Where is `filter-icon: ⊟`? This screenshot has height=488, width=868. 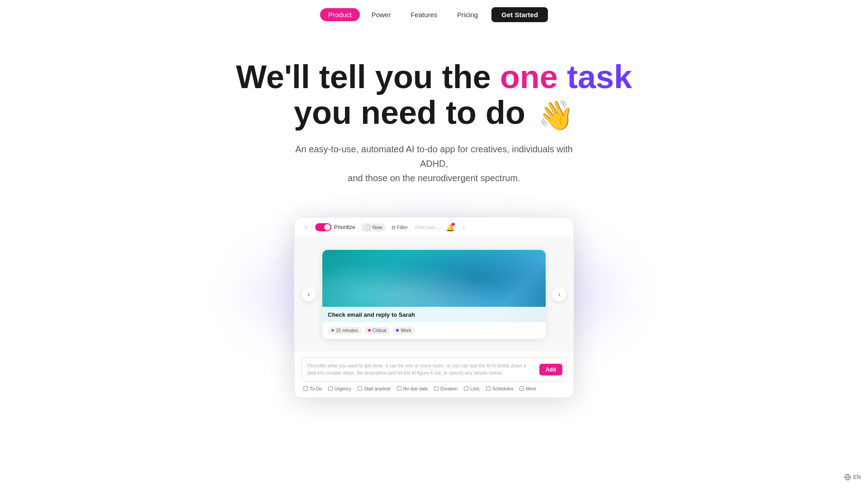
filter-icon: ⊟ is located at coordinates (393, 228).